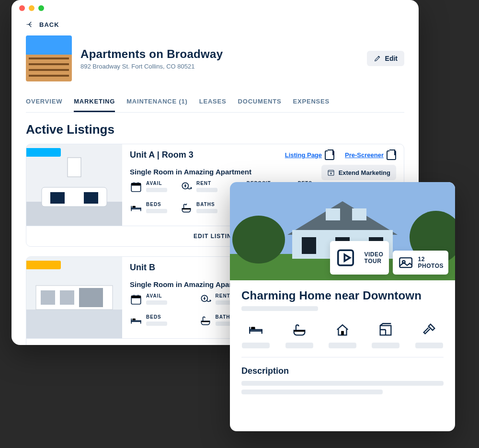  I want to click on spec-rent: RENT, so click(200, 187).